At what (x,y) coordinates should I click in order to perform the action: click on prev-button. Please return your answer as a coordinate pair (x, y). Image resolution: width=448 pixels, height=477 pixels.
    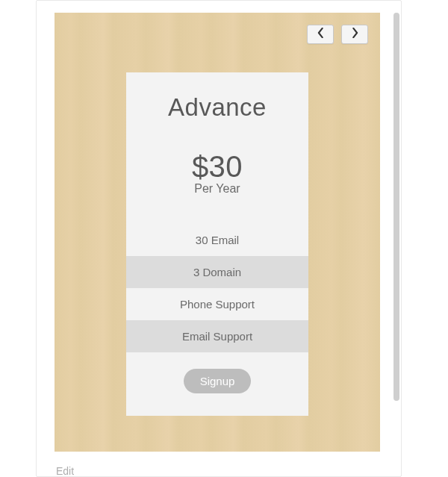
    Looking at the image, I should click on (320, 34).